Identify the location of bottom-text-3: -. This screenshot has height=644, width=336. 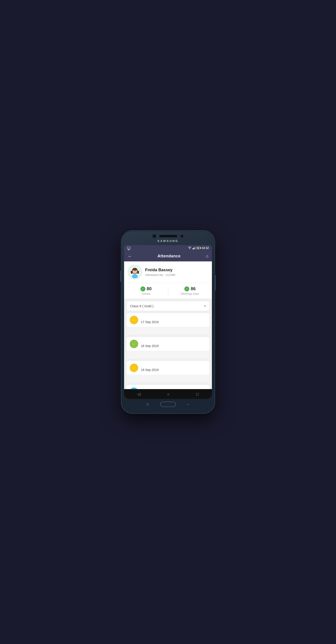
(130, 379).